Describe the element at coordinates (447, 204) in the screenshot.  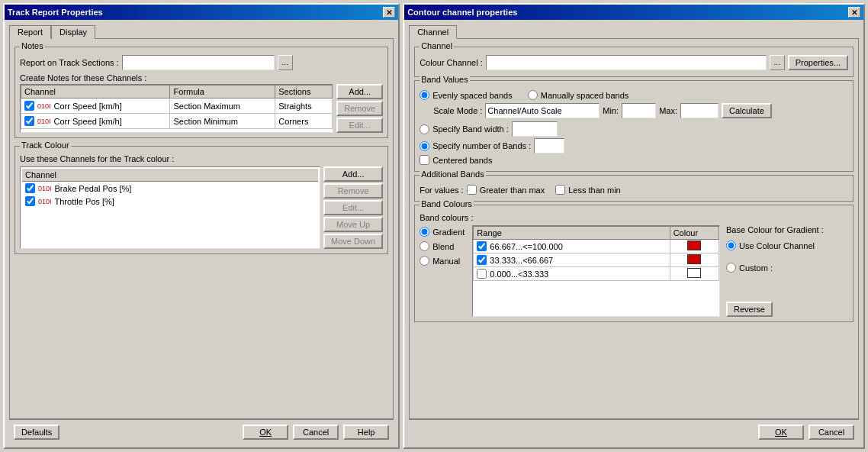
I see `band-colours-group-title: Band Colours` at that location.